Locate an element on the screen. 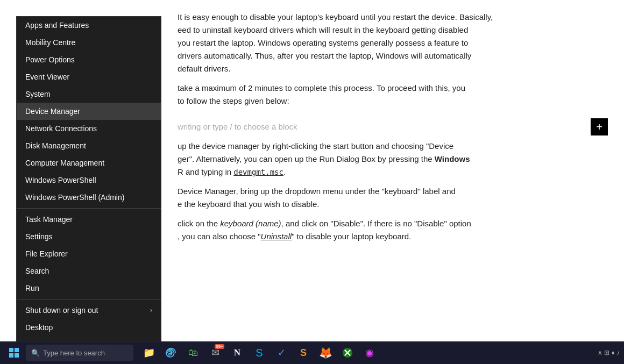 The height and width of the screenshot is (364, 624). menu-item-computer-management: Computer Management is located at coordinates (89, 163).